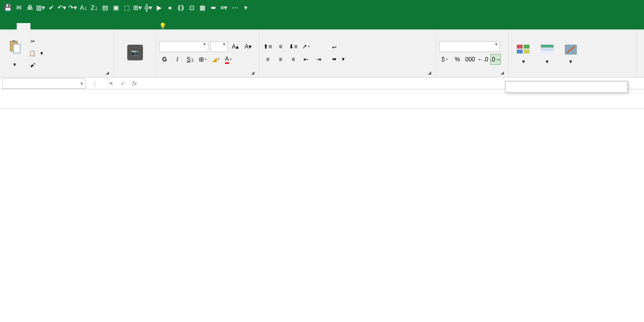  What do you see at coordinates (120, 27) in the screenshot?
I see `tab-excelformation` at bounding box center [120, 27].